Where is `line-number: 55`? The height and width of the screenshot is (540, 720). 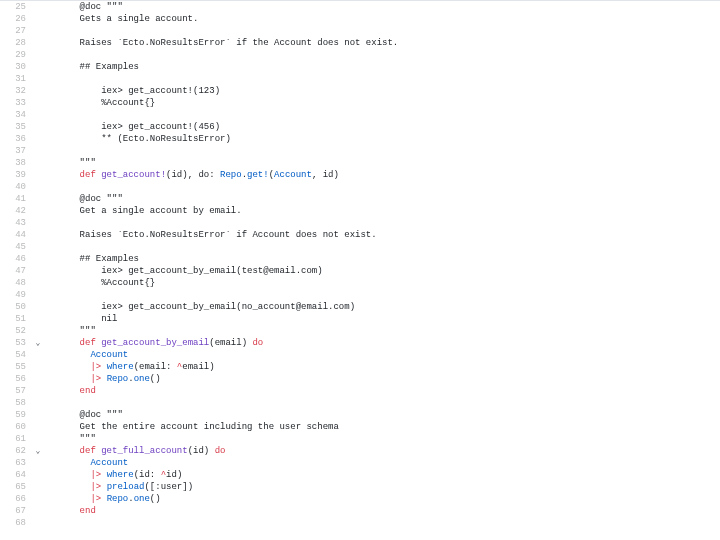
line-number: 55 is located at coordinates (16, 367).